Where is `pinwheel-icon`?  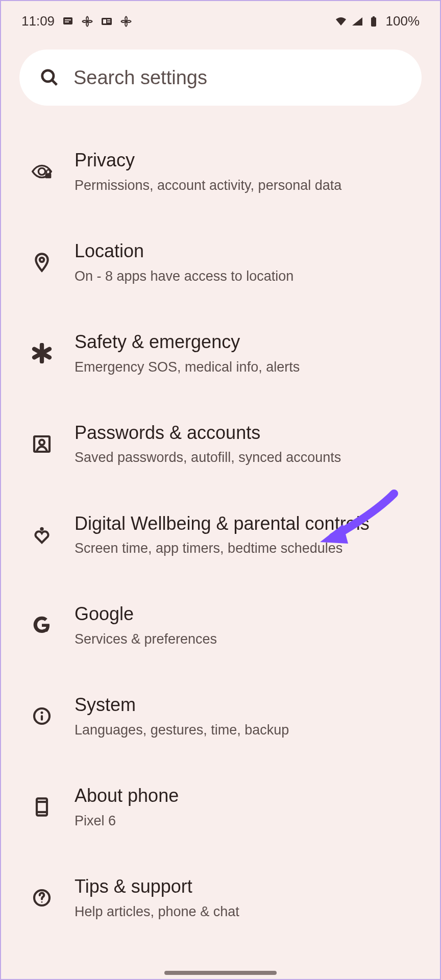
pinwheel-icon is located at coordinates (87, 21).